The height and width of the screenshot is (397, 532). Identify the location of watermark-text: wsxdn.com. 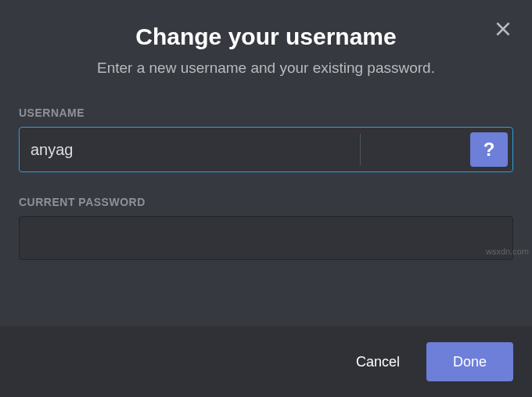
(507, 251).